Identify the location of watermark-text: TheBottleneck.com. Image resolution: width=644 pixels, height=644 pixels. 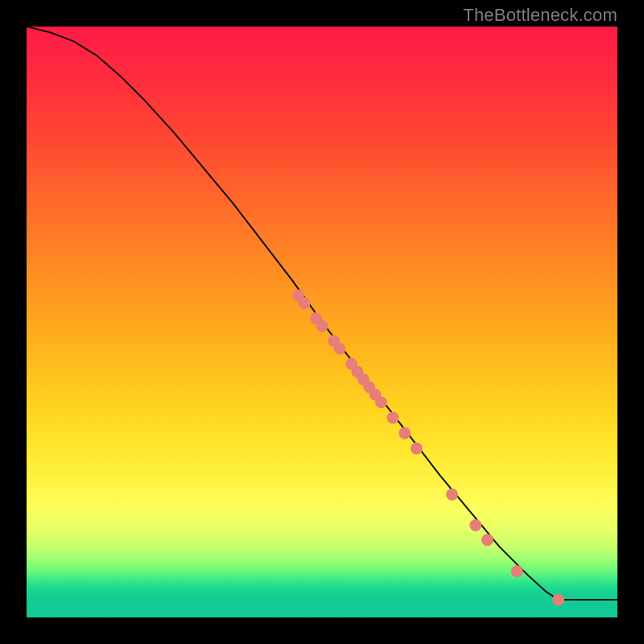
(540, 15).